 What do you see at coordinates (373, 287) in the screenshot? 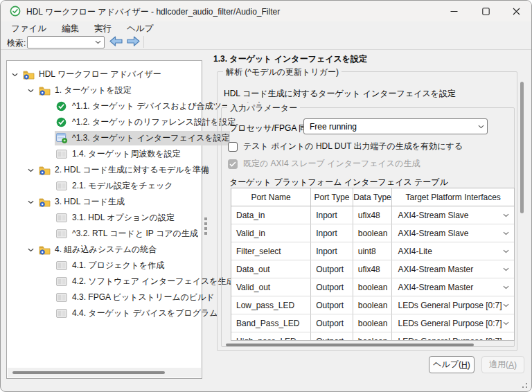
I see `table-row: Valid_out Outport boolean AXI4-Stream Ma…` at bounding box center [373, 287].